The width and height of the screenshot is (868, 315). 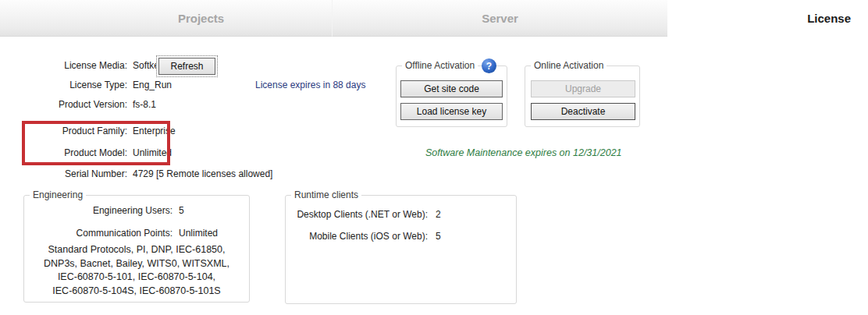 I want to click on desktop-clients-row: Desktop Clients (.NET or Web): 2, so click(x=364, y=215).